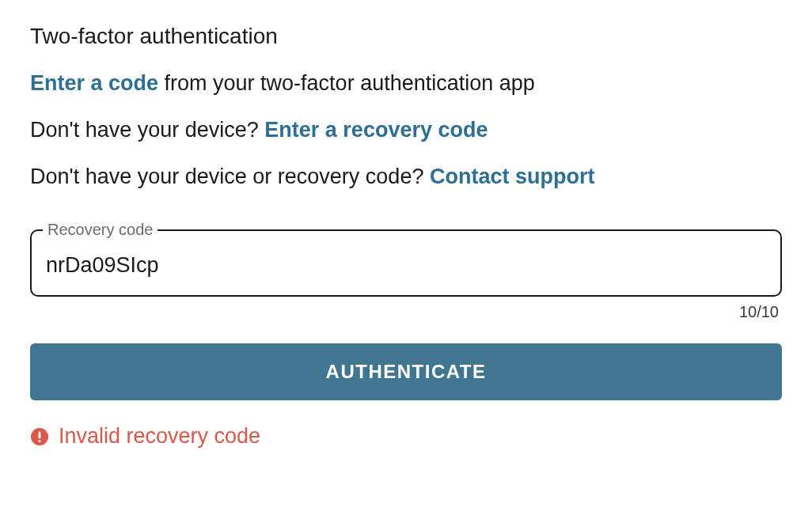 Image resolution: width=812 pixels, height=519 pixels. What do you see at coordinates (160, 437) in the screenshot?
I see `error-message: Invalid recovery code` at bounding box center [160, 437].